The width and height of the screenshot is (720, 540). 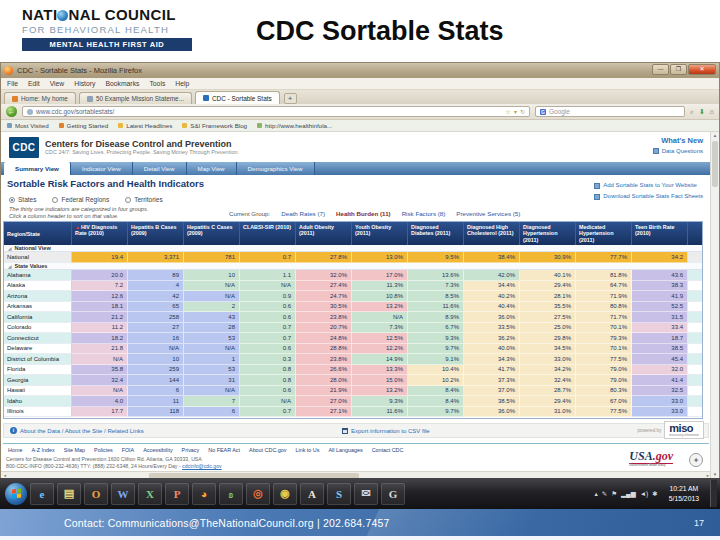 I want to click on outlook-web-icon: ✉, so click(x=366, y=494).